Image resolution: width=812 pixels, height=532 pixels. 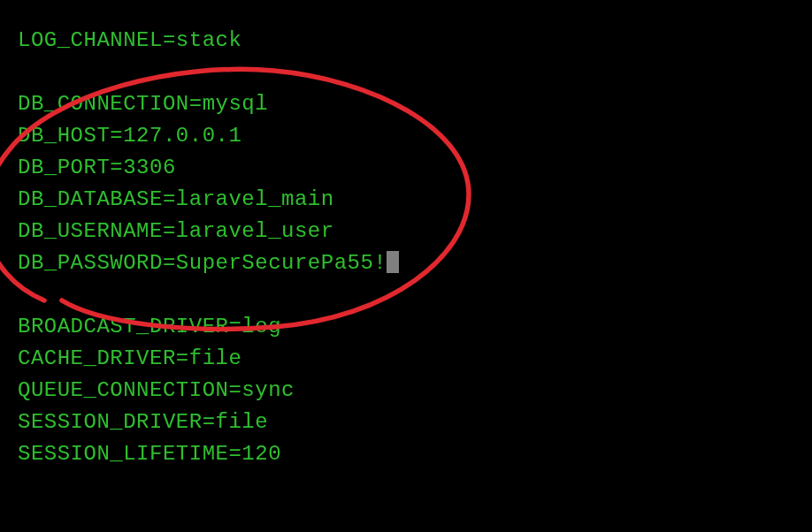 What do you see at coordinates (415, 359) in the screenshot?
I see `env-line-cache-driver: CACHE_DRIVER=file` at bounding box center [415, 359].